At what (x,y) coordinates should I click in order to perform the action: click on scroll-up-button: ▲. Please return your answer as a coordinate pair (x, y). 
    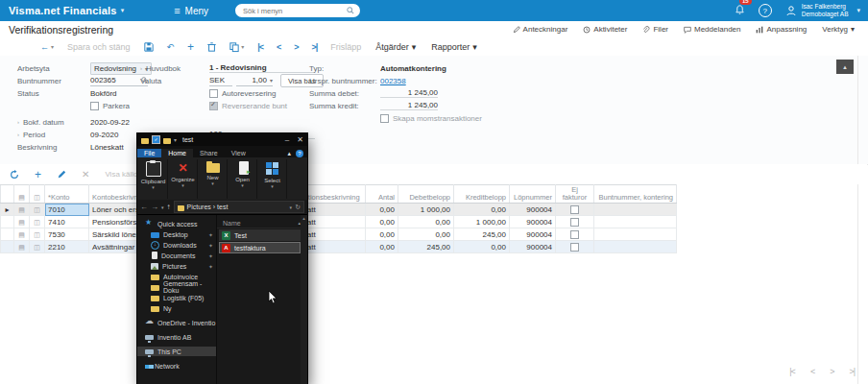
    Looking at the image, I should click on (845, 67).